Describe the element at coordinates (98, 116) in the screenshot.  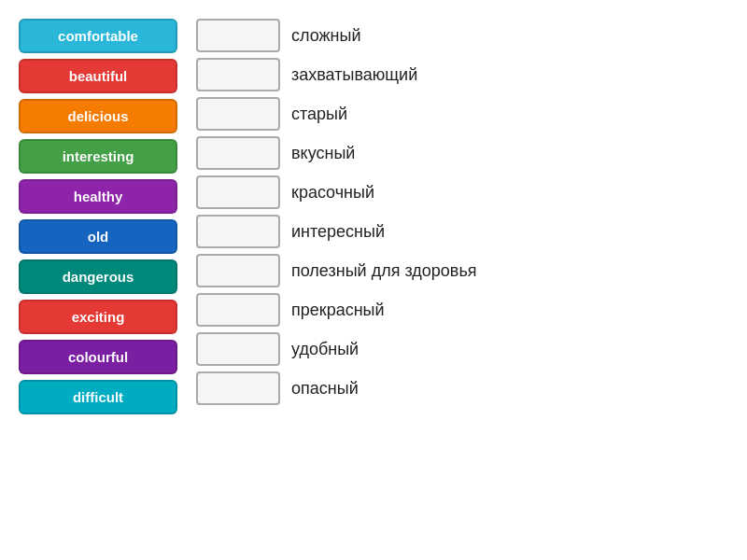
I see `word-tag-delicious: delicious` at that location.